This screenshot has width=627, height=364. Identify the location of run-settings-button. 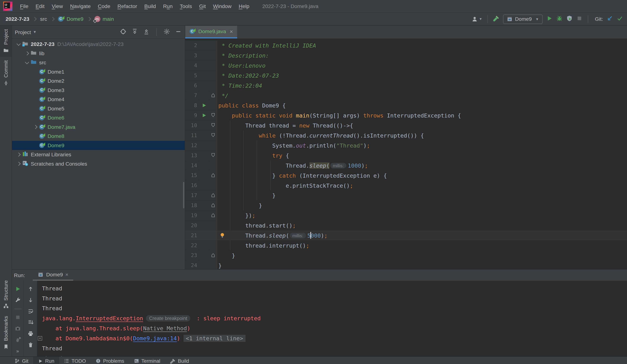
(18, 300).